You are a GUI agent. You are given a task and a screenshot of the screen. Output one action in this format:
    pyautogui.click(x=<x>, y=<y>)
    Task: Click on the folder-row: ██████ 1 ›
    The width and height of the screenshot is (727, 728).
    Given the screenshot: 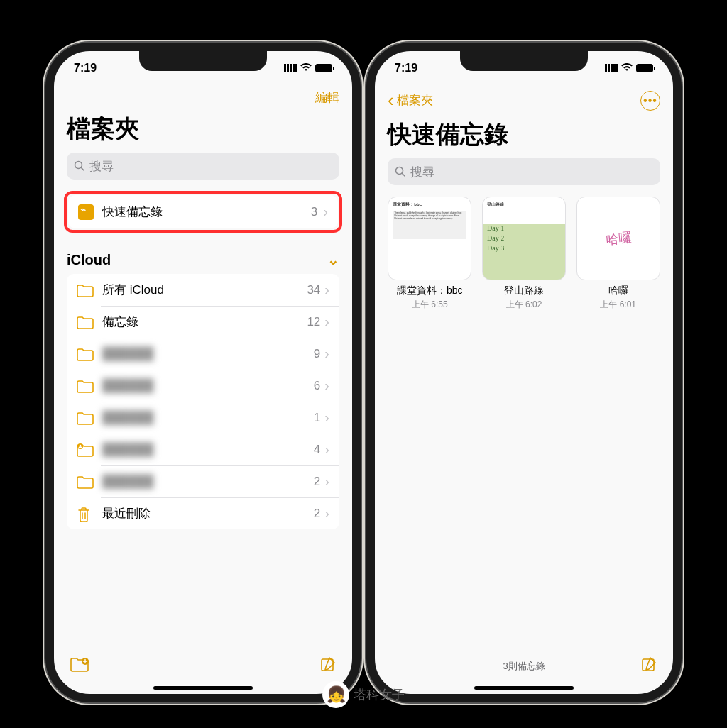 What is the action you would take?
    pyautogui.click(x=203, y=417)
    